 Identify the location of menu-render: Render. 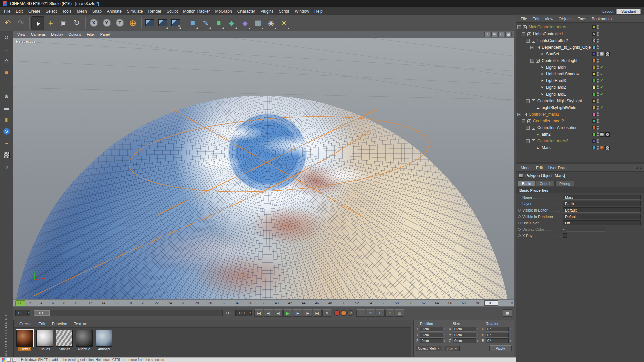
(155, 11).